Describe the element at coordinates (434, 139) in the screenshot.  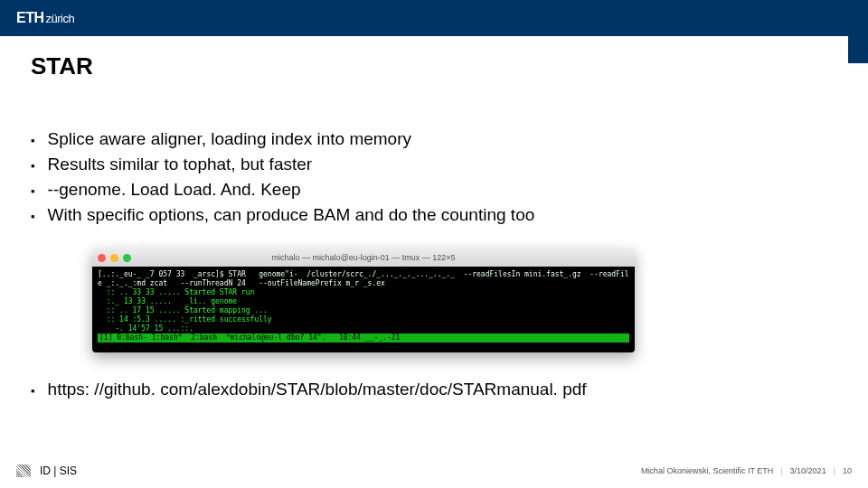
I see `list-item: ▪Splice aware aligner, loading index int…` at that location.